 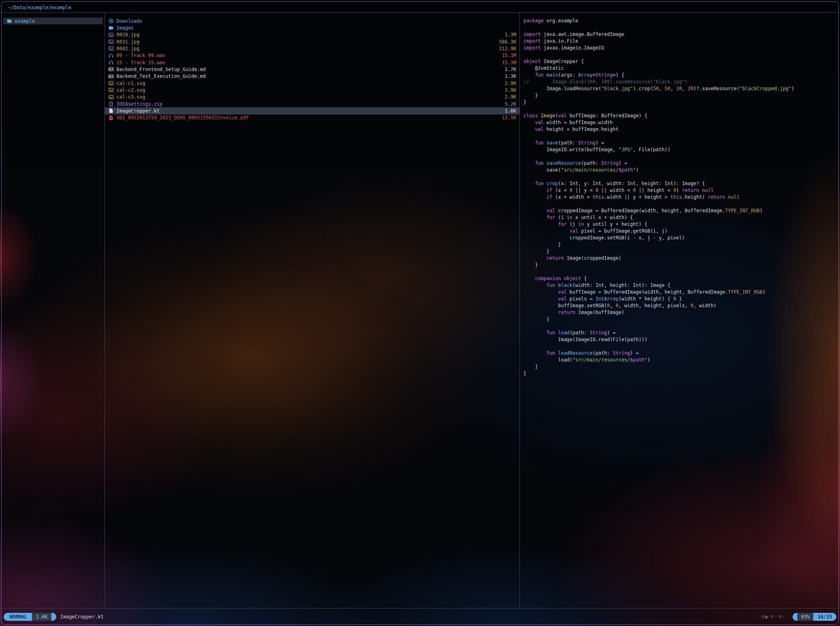 What do you see at coordinates (312, 49) in the screenshot?
I see `file-row: 0042.jpg212.9K` at bounding box center [312, 49].